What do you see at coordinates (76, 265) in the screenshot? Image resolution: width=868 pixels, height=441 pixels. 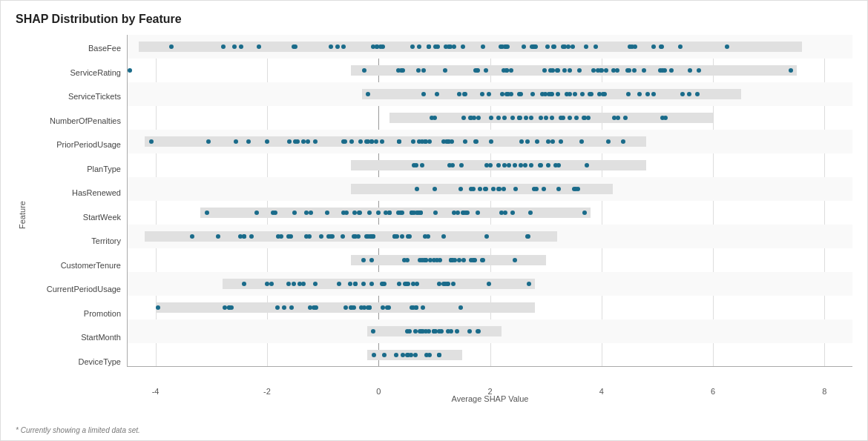 I see `y-label: CustomerTenure` at bounding box center [76, 265].